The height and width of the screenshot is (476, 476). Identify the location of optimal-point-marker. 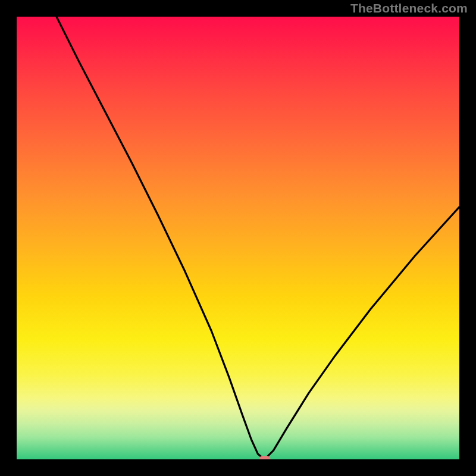
(264, 458).